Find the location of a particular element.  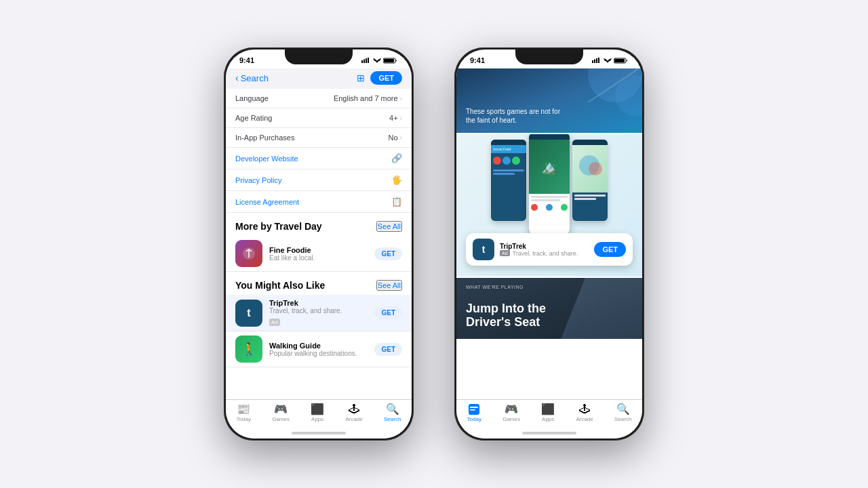

tab-apps-2: ⬛ Apps is located at coordinates (548, 412).